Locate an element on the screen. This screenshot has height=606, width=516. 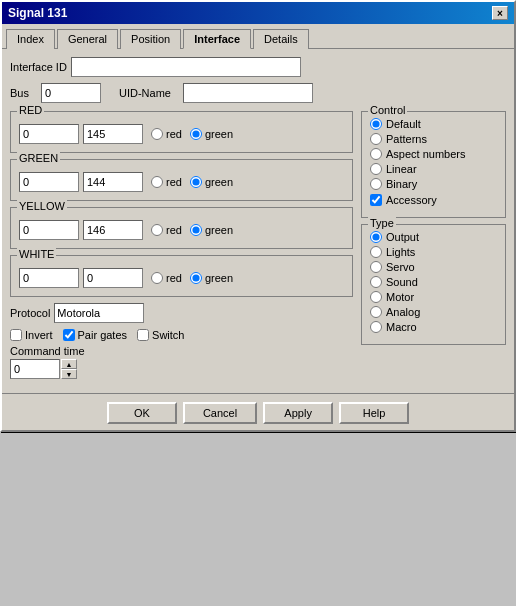
uid-input is located at coordinates (248, 93).